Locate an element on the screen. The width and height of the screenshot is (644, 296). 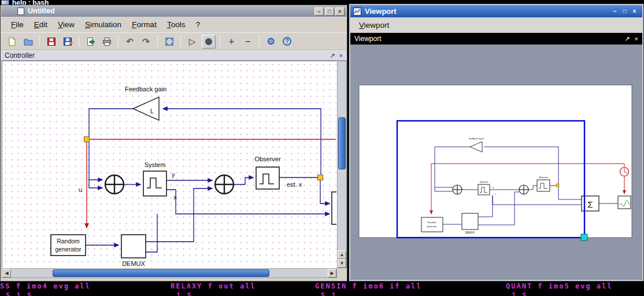
options-button: ⚙ is located at coordinates (271, 42).